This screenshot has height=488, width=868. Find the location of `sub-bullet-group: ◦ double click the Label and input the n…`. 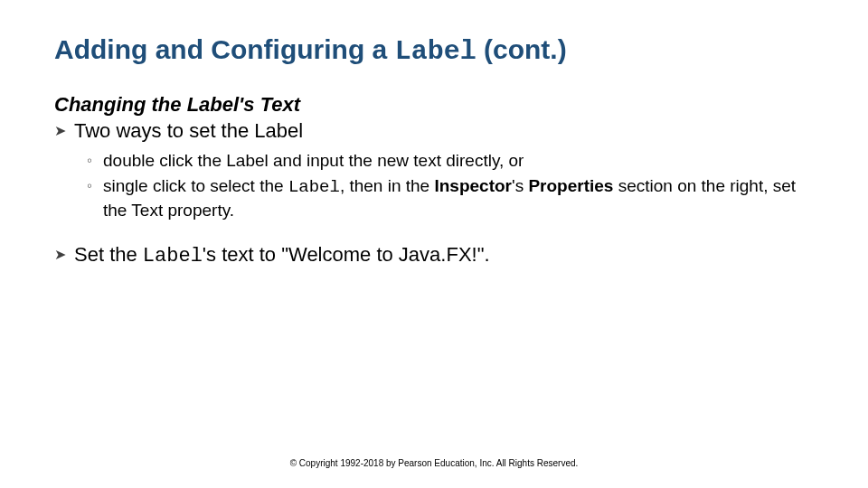

sub-bullet-group: ◦ double click the Label and input the n… is located at coordinates (450, 186).